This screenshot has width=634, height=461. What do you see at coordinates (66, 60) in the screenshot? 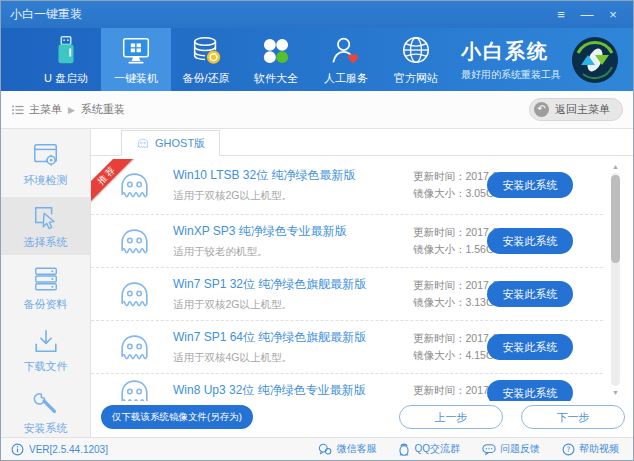
I see `nav-item-usb-boot: U 盘启动` at bounding box center [66, 60].